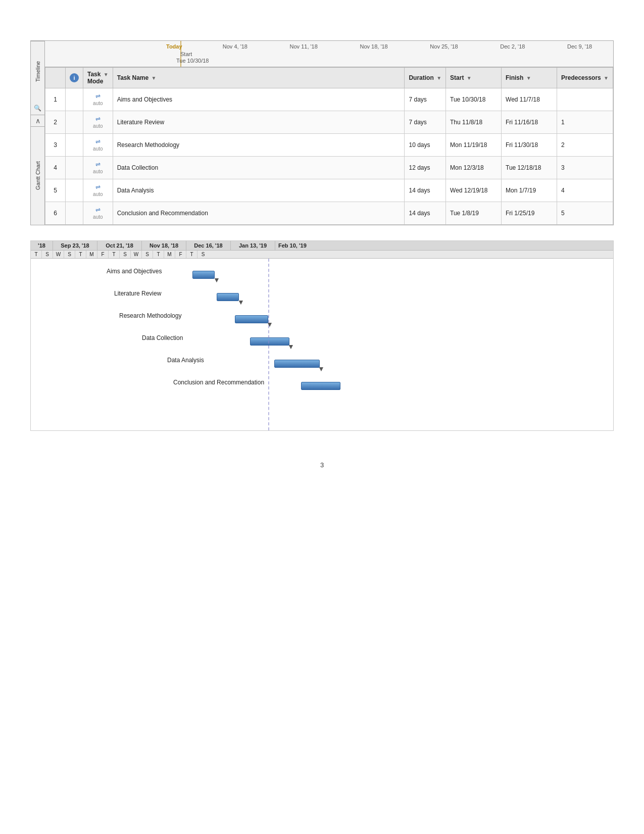 Image resolution: width=644 pixels, height=834 pixels. What do you see at coordinates (114, 255) in the screenshot?
I see `day-T3: T` at bounding box center [114, 255].